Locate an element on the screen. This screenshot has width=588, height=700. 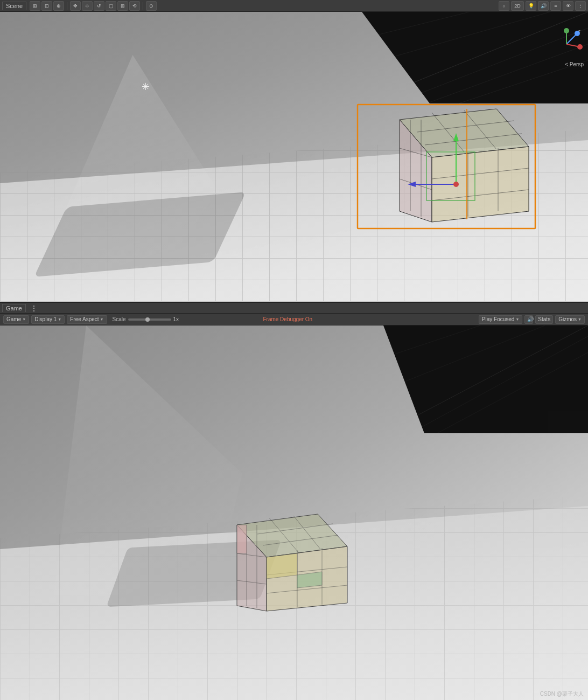
scene-tab: Scene is located at coordinates (14, 5).